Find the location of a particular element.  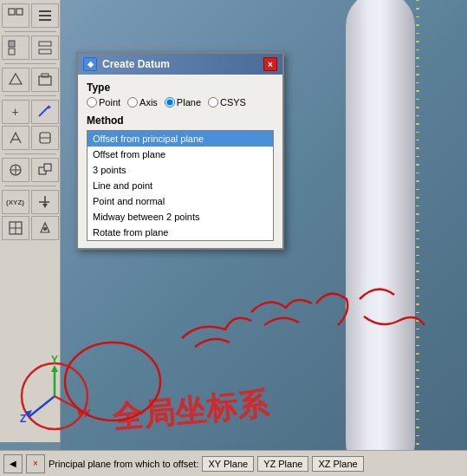

toolbar-icon-7: + is located at coordinates (16, 112).